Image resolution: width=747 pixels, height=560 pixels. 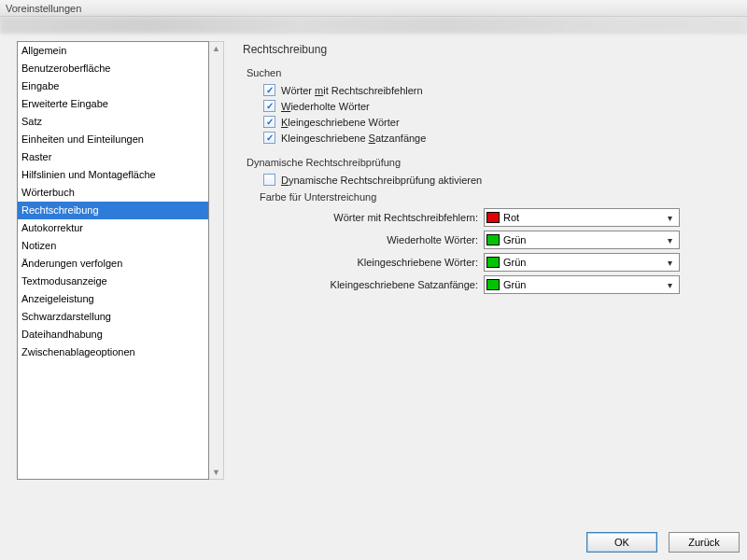 I want to click on category-item: Raster, so click(x=113, y=157).